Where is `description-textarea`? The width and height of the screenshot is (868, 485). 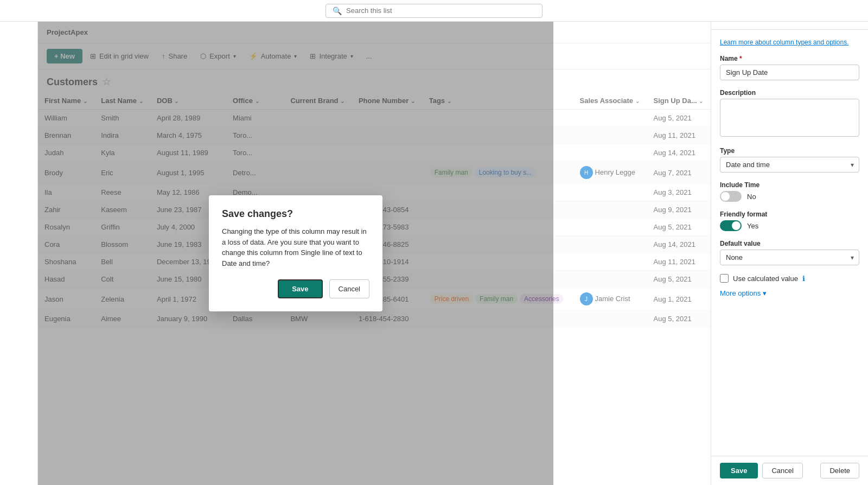
description-textarea is located at coordinates (790, 118).